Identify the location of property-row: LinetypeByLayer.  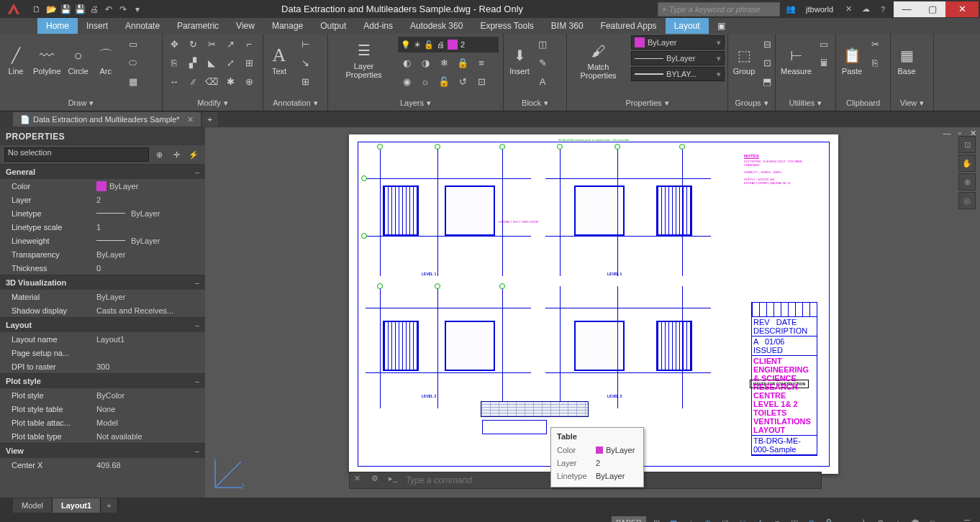
(102, 213).